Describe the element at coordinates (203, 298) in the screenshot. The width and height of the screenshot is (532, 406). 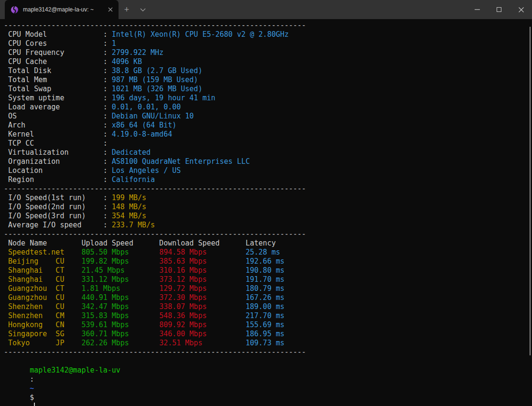
I see `terminal-text: 372.30 Mbps` at that location.